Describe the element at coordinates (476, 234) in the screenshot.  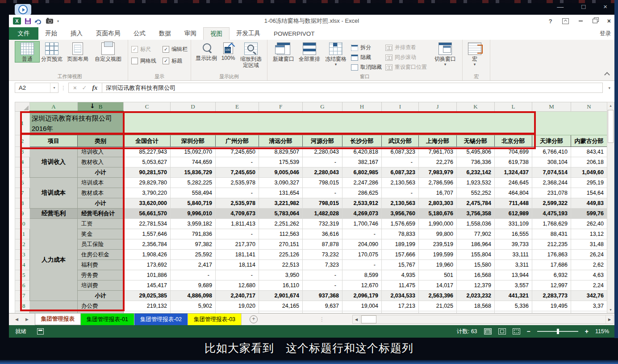
I see `value-cell: 77,902` at that location.